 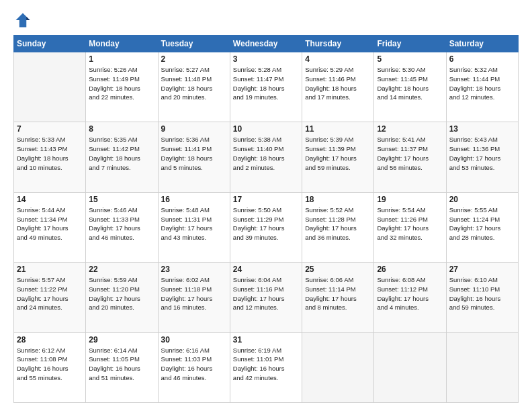 I want to click on calendar-cell: 17Sunrise: 5:50 AM Sunset: 11:29 PM Dayl…, so click(x=266, y=227).